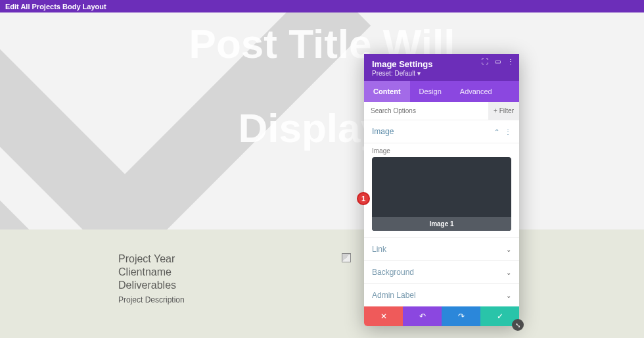 Image resolution: width=644 pixels, height=338 pixels. Describe the element at coordinates (363, 199) in the screenshot. I see `annotation-marker-1: 1` at that location.